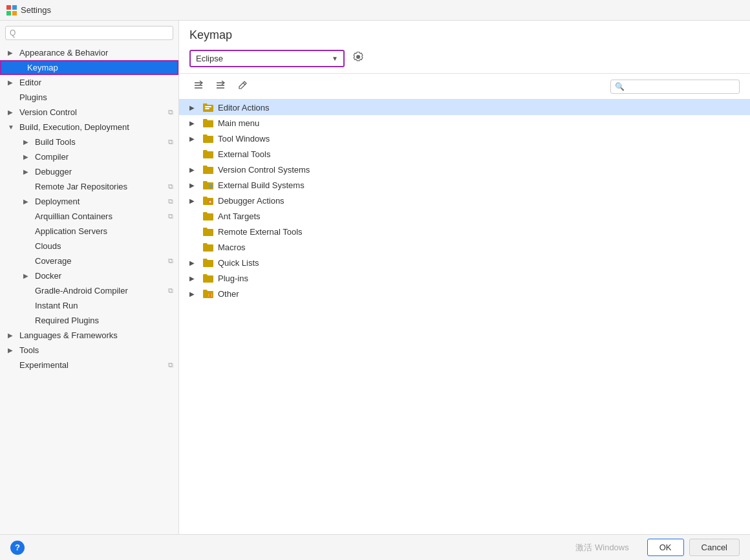  What do you see at coordinates (89, 202) in the screenshot?
I see `sidebar-item-deployment: ▶ Deployment ⧉` at bounding box center [89, 202].